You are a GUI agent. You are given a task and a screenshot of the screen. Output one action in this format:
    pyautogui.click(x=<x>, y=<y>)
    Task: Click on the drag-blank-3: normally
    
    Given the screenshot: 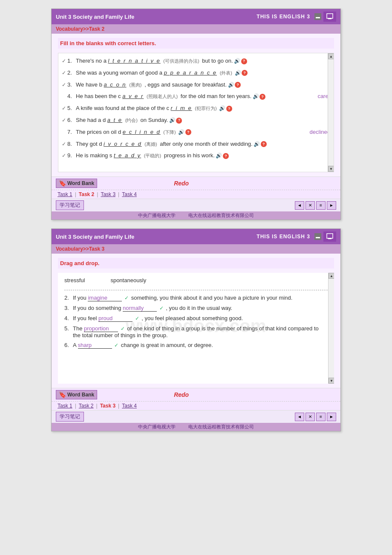 What is the action you would take?
    pyautogui.click(x=140, y=308)
    